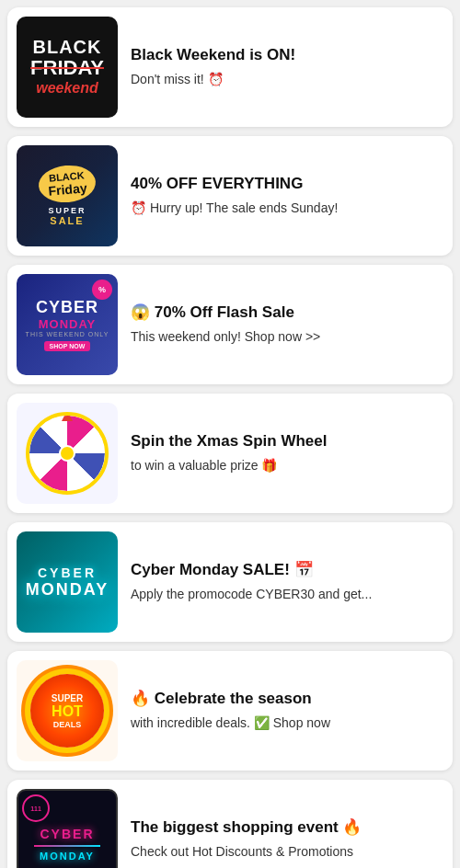 Image resolution: width=460 pixels, height=868 pixels. Describe the element at coordinates (287, 852) in the screenshot. I see `card-sub-7: Check out Hot Discounts & Promotions` at that location.